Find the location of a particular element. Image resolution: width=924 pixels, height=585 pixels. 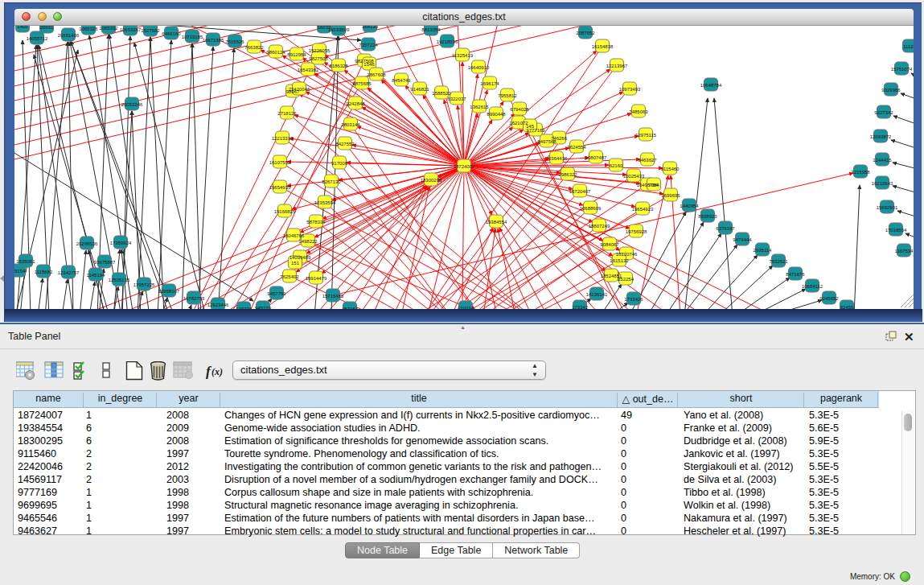

svg-text: 39154 is located at coordinates (20, 271).